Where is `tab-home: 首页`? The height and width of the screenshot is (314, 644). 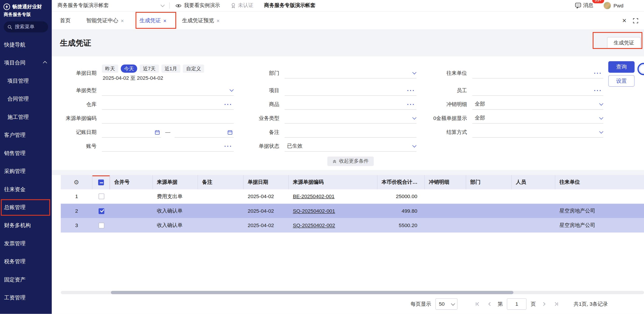
tab-home: 首页 is located at coordinates (66, 20).